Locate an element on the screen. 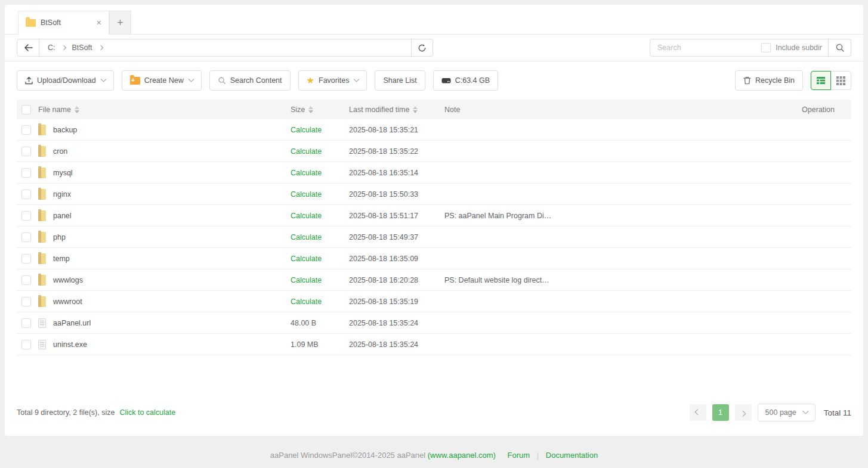  last-modified-header: Last modified time is located at coordinates (383, 110).